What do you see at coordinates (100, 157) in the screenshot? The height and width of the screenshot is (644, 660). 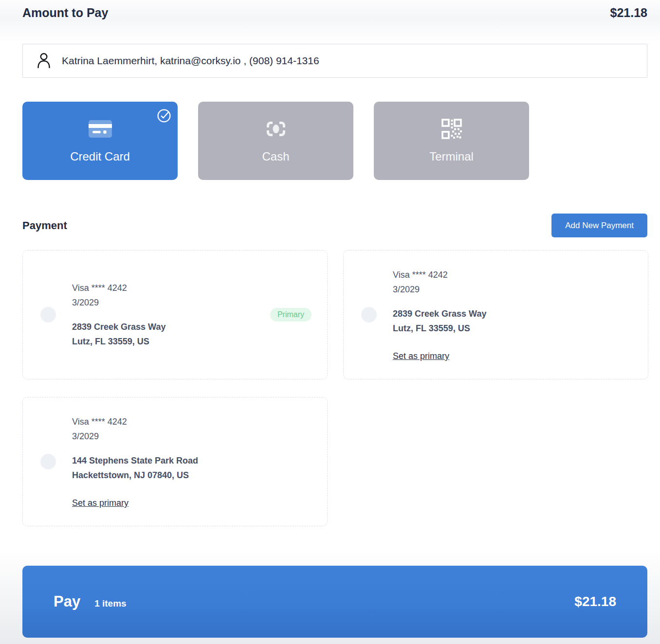 I see `method-label-credit-card: Credit Card` at bounding box center [100, 157].